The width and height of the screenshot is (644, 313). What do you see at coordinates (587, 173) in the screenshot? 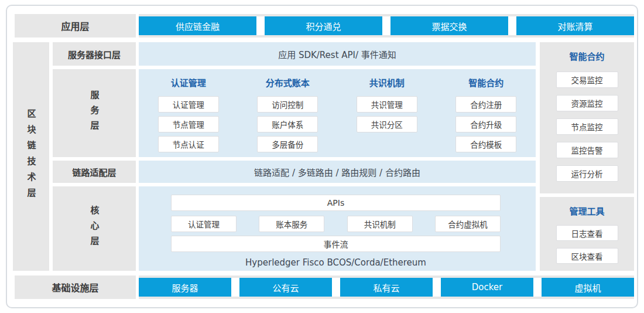
I see `monitor-node-analysis: 运行分析` at bounding box center [587, 173].